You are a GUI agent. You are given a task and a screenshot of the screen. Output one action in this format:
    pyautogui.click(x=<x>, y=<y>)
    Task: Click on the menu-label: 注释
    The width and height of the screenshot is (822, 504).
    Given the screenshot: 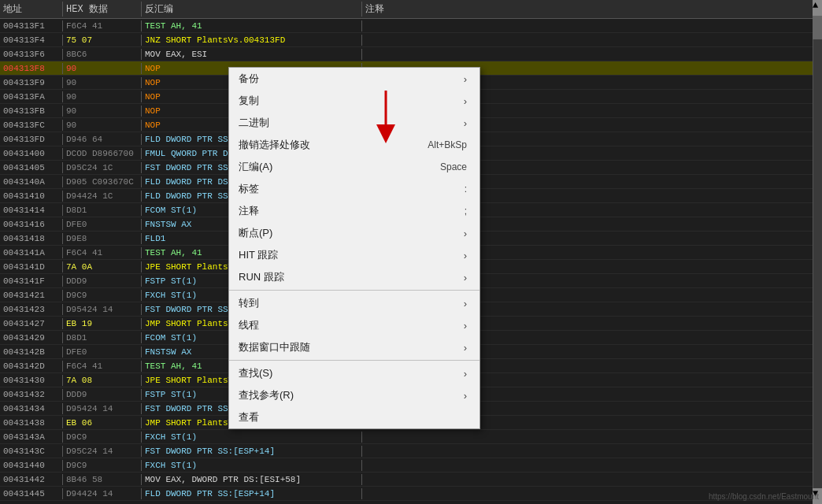 What is the action you would take?
    pyautogui.click(x=343, y=211)
    